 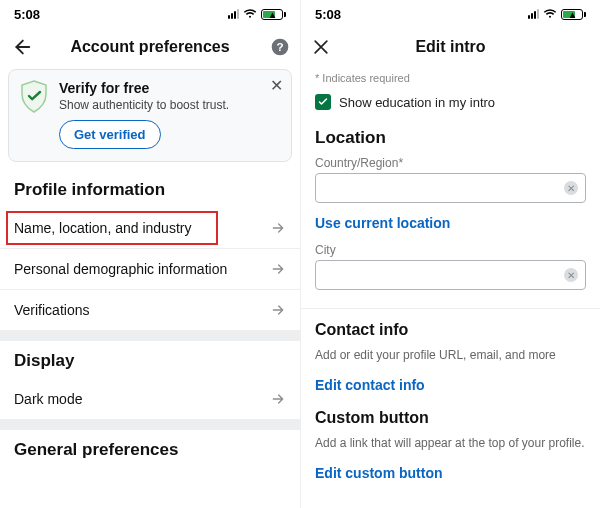 What do you see at coordinates (280, 47) in the screenshot?
I see `help-icon: ?` at bounding box center [280, 47].